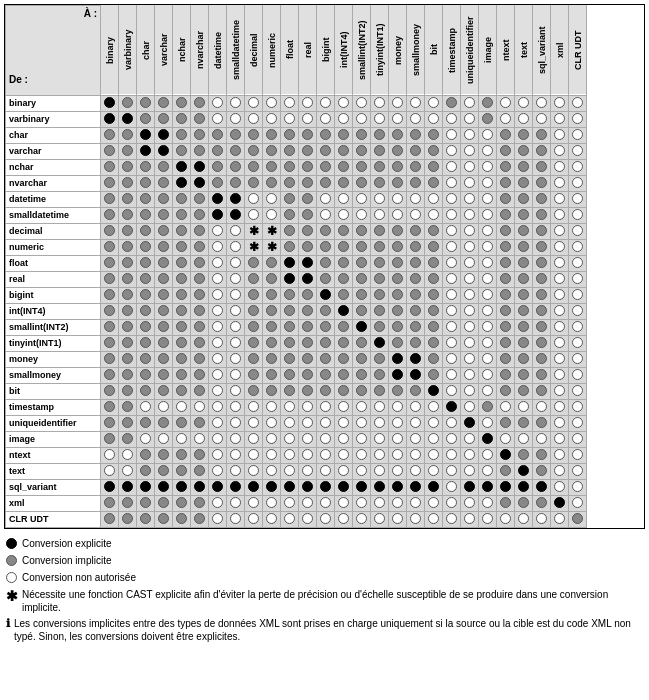  Describe the element at coordinates (470, 50) in the screenshot. I see `col-header-uniqueidentifier: uniqueidentifier` at that location.